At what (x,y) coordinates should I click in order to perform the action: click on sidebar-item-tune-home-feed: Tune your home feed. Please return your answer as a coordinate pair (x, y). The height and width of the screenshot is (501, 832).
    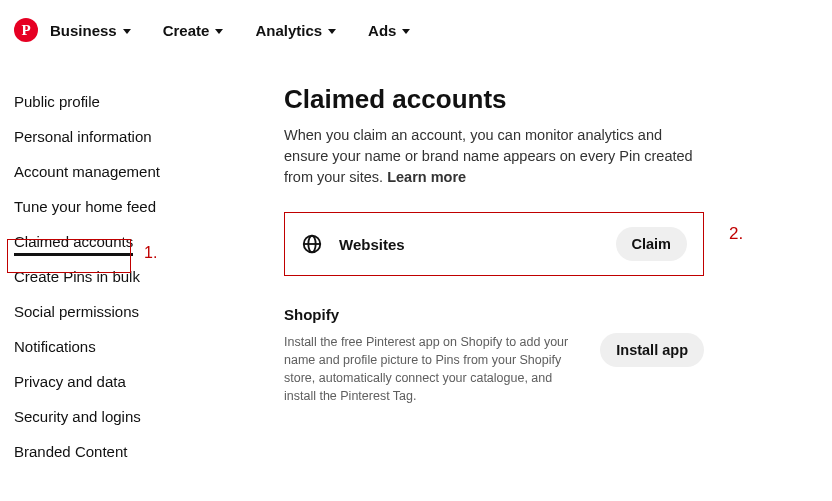
    Looking at the image, I should click on (129, 206).